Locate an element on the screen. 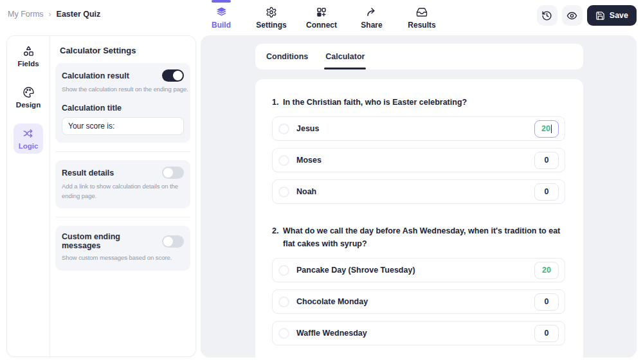  sidebar-item-label: Logic is located at coordinates (28, 146).